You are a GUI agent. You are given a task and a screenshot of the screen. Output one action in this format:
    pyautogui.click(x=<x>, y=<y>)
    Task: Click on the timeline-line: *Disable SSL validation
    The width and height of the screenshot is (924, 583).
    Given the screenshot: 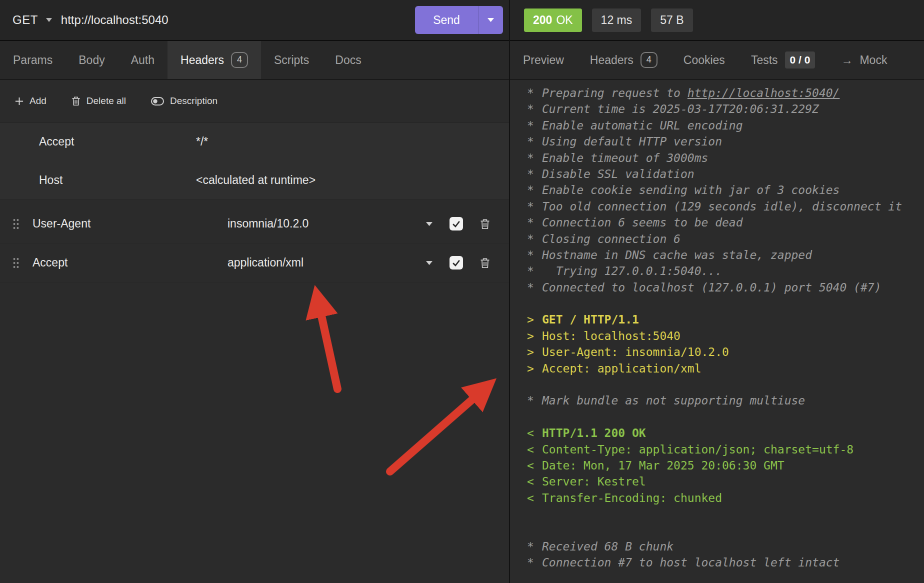 What is the action you would take?
    pyautogui.click(x=726, y=174)
    